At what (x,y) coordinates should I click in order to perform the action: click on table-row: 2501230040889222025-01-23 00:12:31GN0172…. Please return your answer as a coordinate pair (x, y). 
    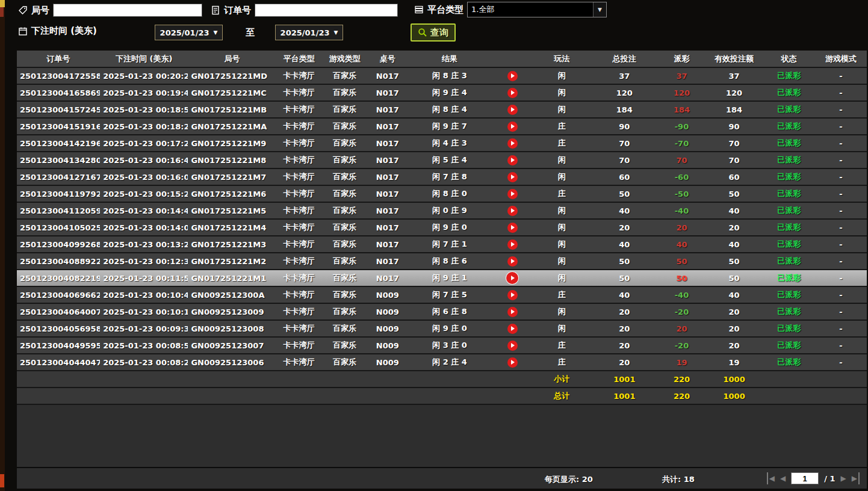
    Looking at the image, I should click on (442, 261).